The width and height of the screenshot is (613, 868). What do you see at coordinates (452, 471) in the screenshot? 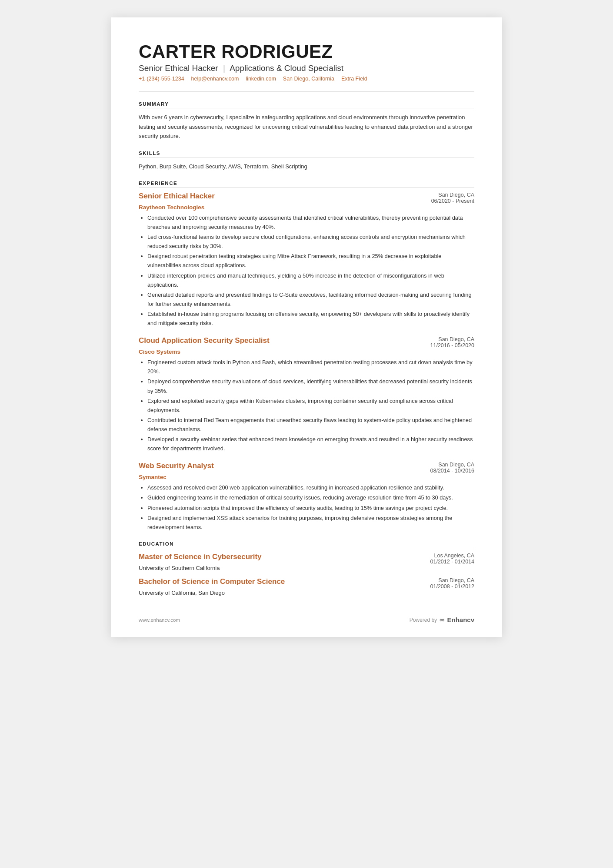
I see `job-3-date: 08/2014 - 10/2016` at bounding box center [452, 471].